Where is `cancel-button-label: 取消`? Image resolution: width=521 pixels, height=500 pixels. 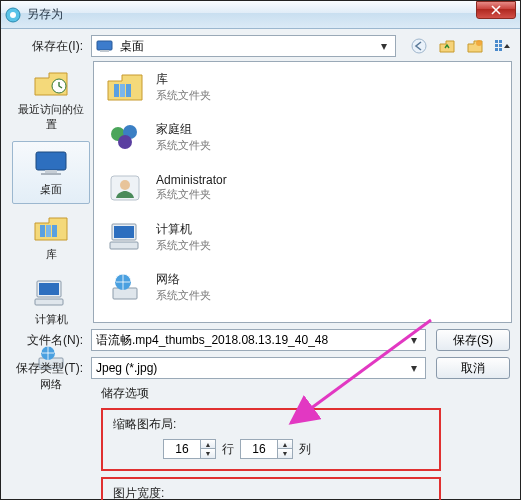 cancel-button-label: 取消 is located at coordinates (473, 368).